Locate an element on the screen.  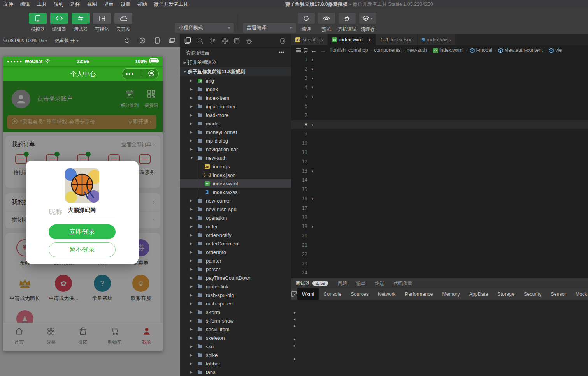
tree-item-payTimeCountDown: ▶ payTimeCountDown is located at coordinates (235, 278).